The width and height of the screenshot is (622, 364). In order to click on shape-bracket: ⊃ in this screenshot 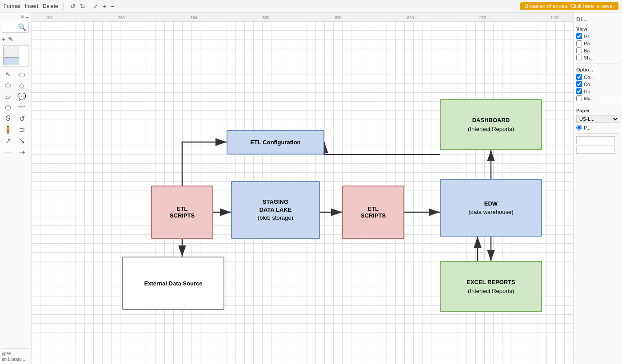, I will do `click(22, 130)`.